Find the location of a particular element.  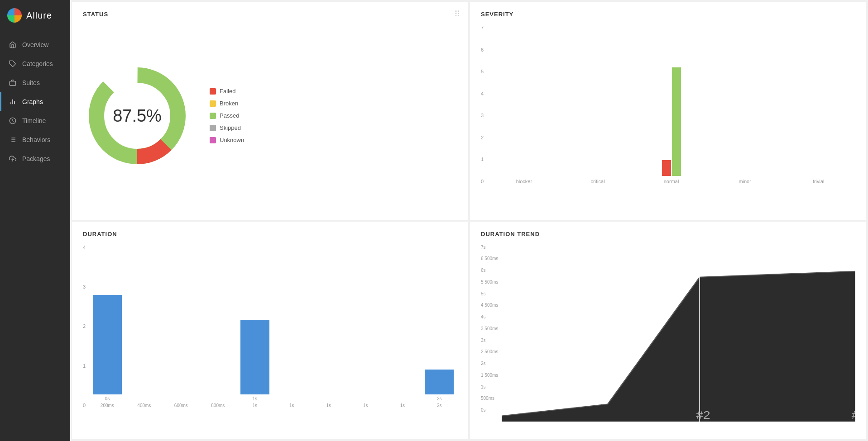

severity-y-label: 4 is located at coordinates (482, 94).